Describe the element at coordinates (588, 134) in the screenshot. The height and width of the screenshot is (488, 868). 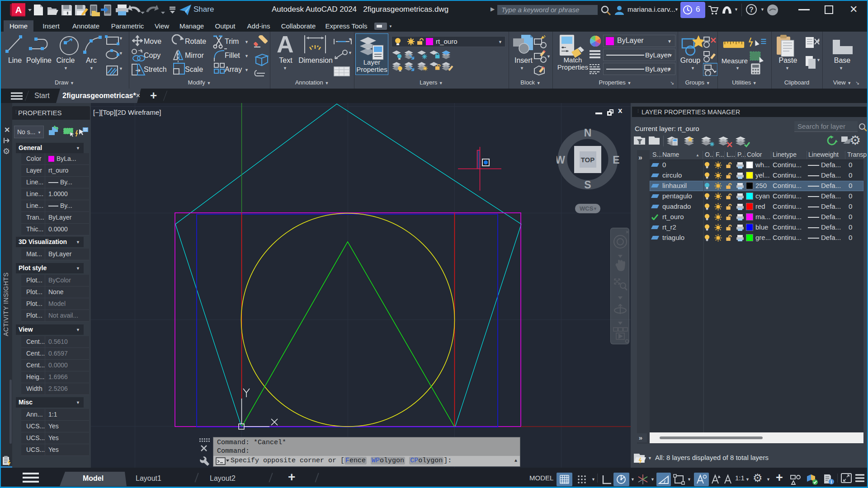
I see `svg-text: N` at that location.